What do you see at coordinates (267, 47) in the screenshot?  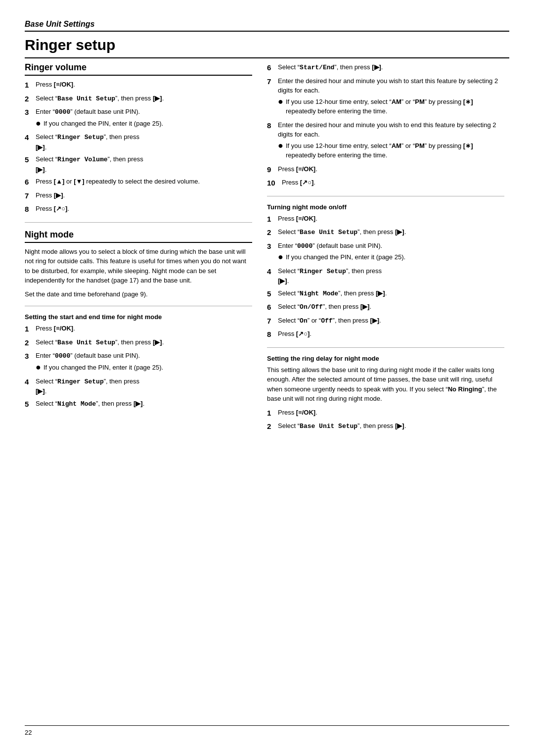 I see `page-title: Ringer setup` at bounding box center [267, 47].